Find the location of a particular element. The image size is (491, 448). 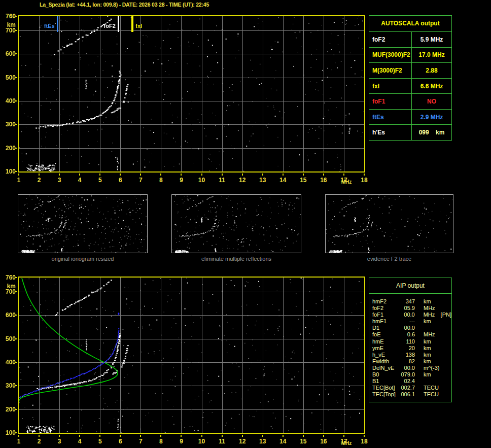

thumbnail-caption-original: original ionogram resized is located at coordinates (83, 259).